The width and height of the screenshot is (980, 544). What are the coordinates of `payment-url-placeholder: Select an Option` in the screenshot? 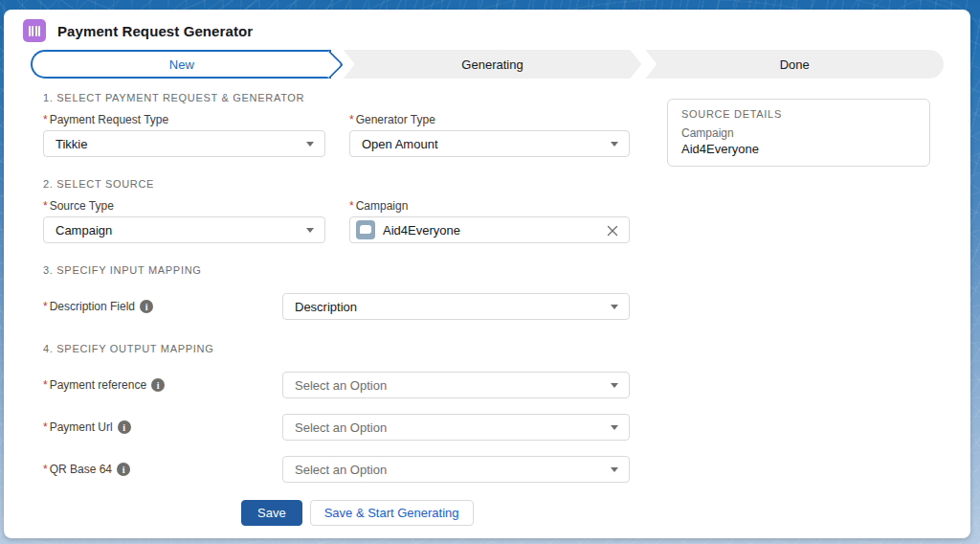 It's located at (341, 427).